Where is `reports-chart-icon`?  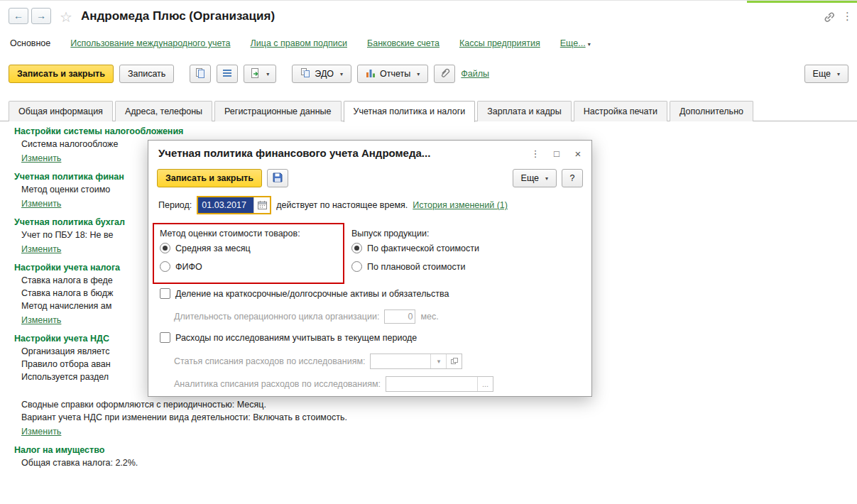
reports-chart-icon is located at coordinates (371, 74).